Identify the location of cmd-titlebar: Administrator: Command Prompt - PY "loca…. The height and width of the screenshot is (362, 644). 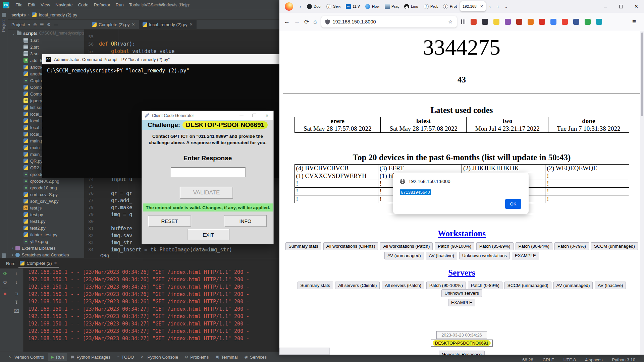
(166, 59).